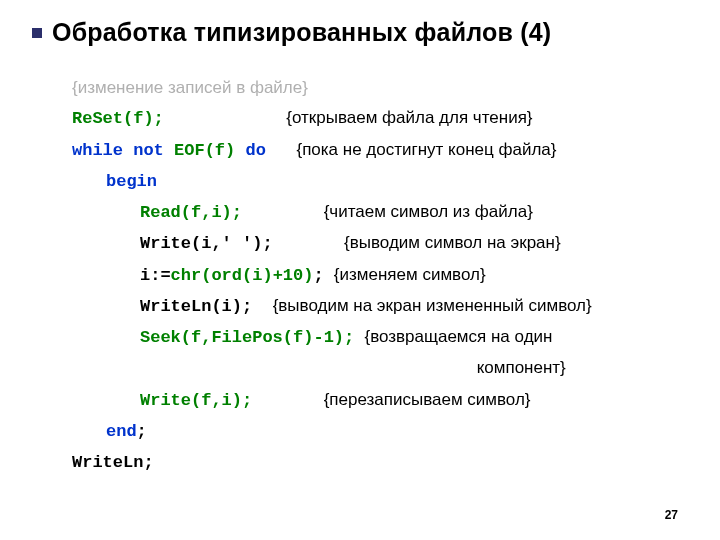  What do you see at coordinates (672, 515) in the screenshot?
I see `page-number: 27` at bounding box center [672, 515].